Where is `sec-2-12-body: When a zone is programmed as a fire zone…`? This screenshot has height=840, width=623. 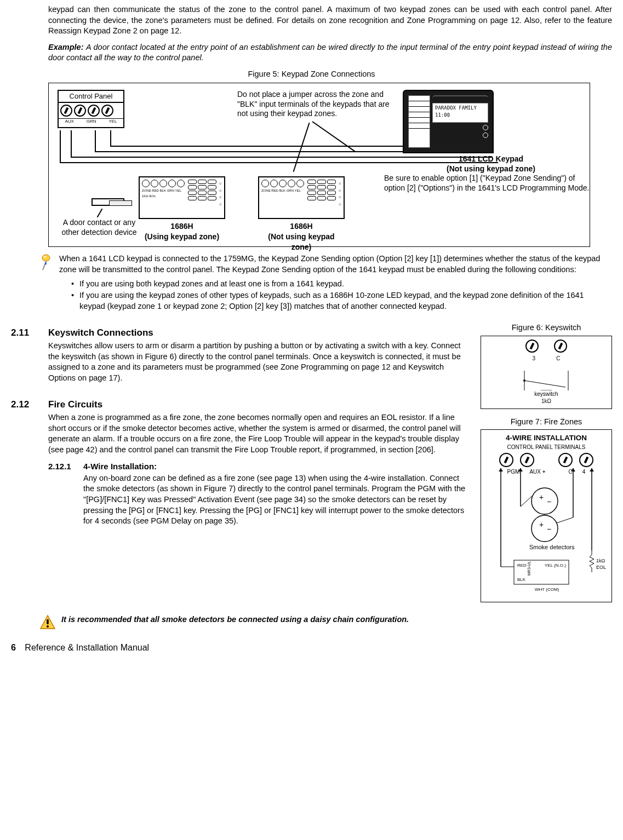 sec-2-12-body: When a zone is programmed as a fire zone… is located at coordinates (261, 434).